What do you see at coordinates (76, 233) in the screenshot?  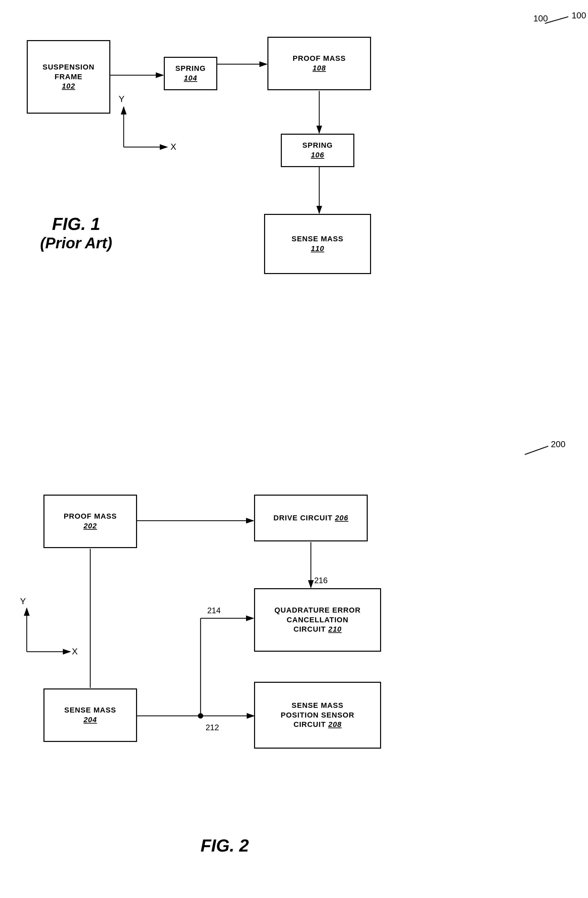 I see `fig1-title: FIG. 1 (Prior Art)` at bounding box center [76, 233].